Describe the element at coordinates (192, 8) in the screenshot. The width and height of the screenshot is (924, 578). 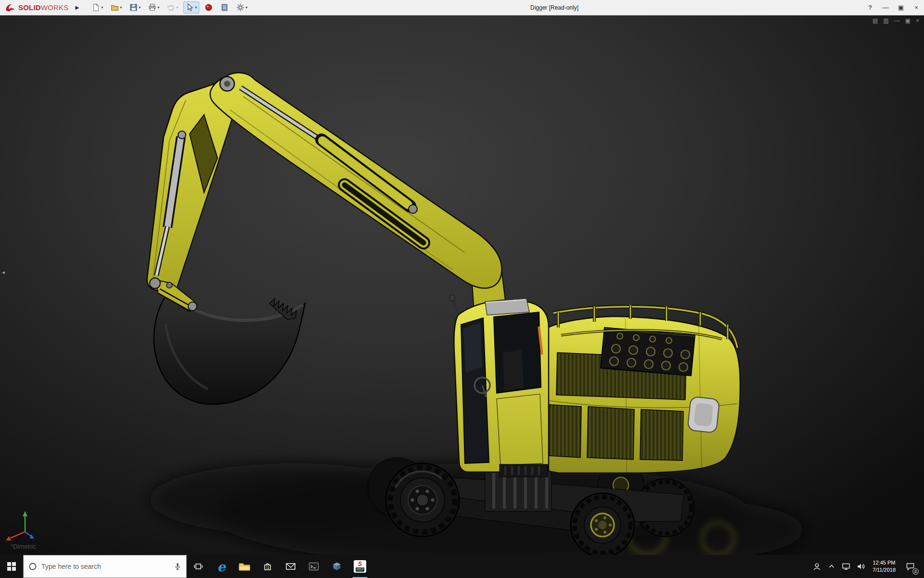
I see `select-tool-button: ▾` at that location.